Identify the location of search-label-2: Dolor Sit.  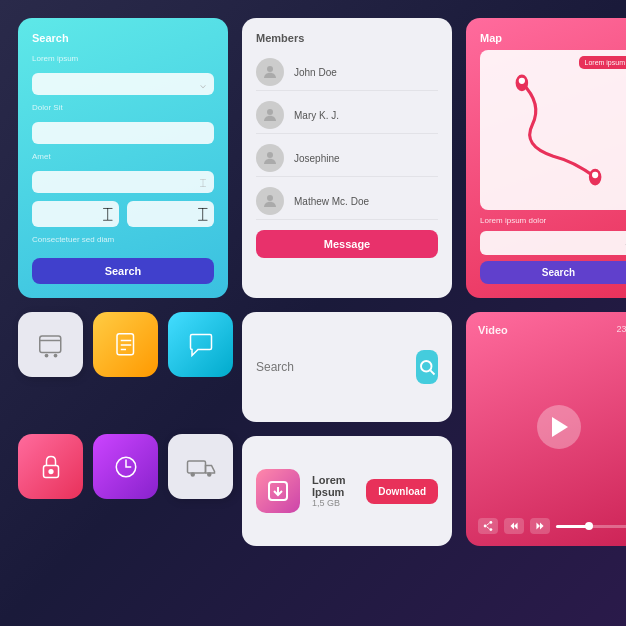
(123, 108).